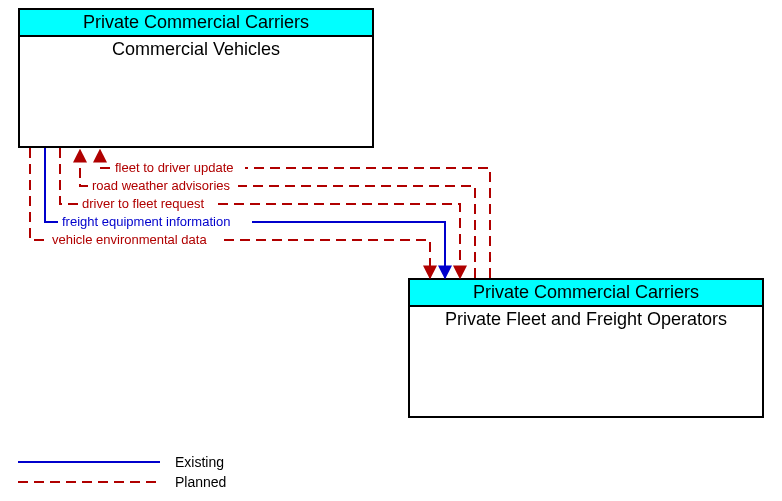  I want to click on flow-label-freight-equipment-information: freight equipment information, so click(146, 222).